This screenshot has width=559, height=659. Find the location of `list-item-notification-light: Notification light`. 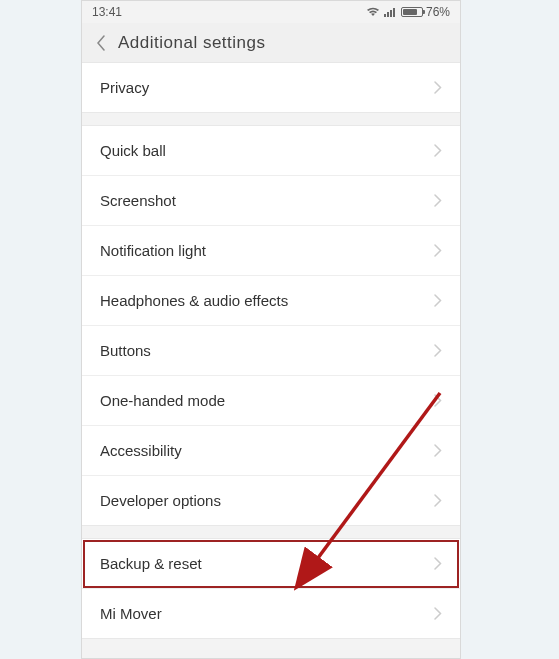

list-item-notification-light: Notification light is located at coordinates (271, 251).